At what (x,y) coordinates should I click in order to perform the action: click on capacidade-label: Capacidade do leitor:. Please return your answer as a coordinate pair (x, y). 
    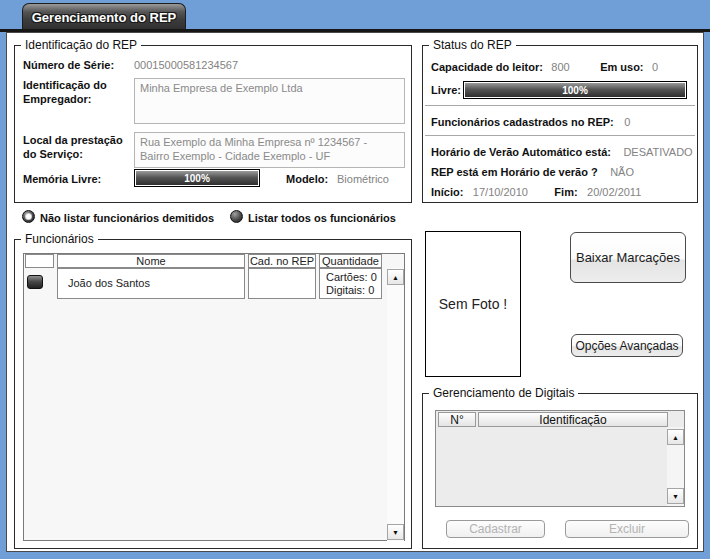
    Looking at the image, I should click on (487, 67).